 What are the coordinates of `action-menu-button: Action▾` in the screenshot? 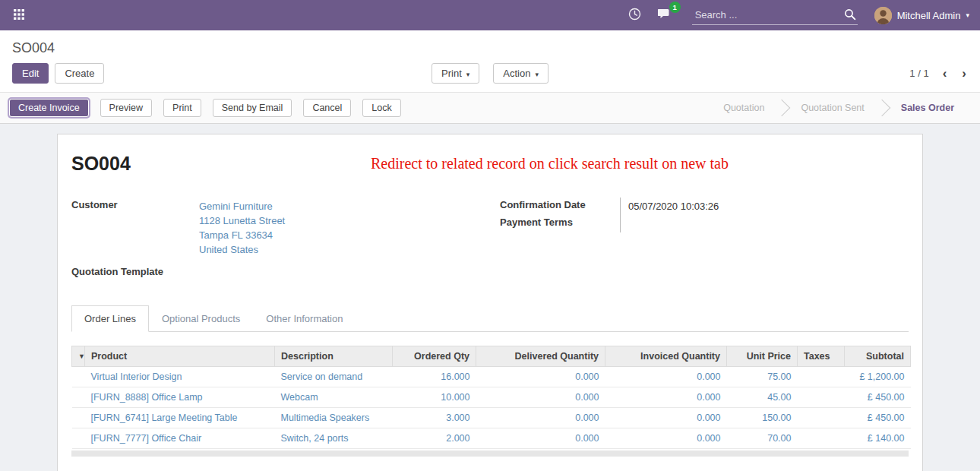 It's located at (521, 73).